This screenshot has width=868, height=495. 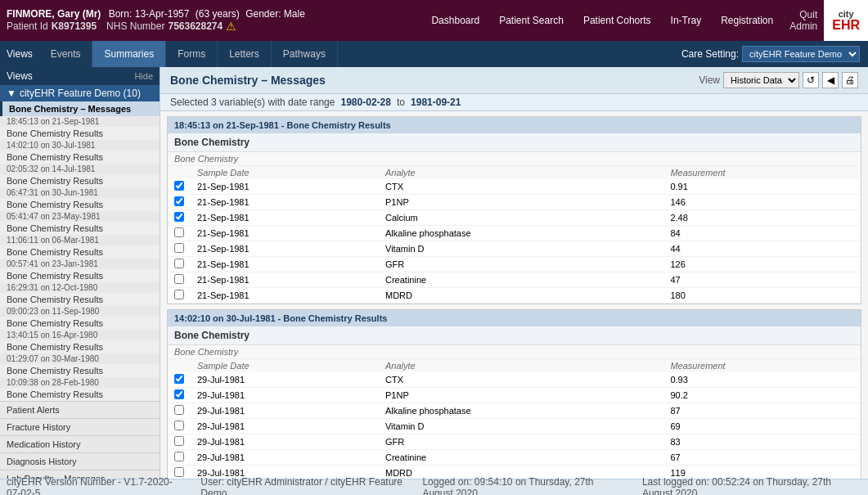 I want to click on nav-patient-cohorts: Patient Cohorts, so click(x=617, y=20).